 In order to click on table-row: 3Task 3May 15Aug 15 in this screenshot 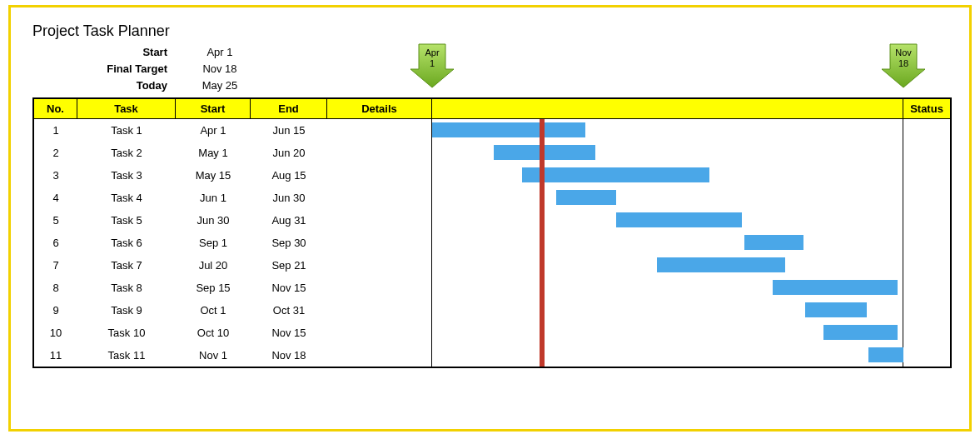, I will do `click(492, 175)`.